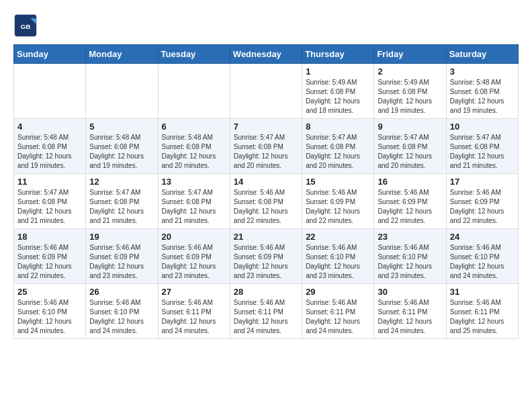 This screenshot has height=411, width=532. Describe the element at coordinates (122, 312) in the screenshot. I see `calendar-day-cell: 26Sunrise: 5:46 AM Sunset: 6:10 PM Dayli…` at that location.